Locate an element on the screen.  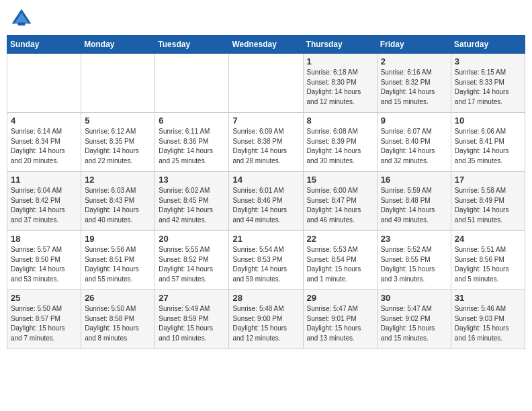
calendar-cell: 11Sunrise: 6:04 AM Sunset: 8:42 PM Dayli… is located at coordinates (44, 201).